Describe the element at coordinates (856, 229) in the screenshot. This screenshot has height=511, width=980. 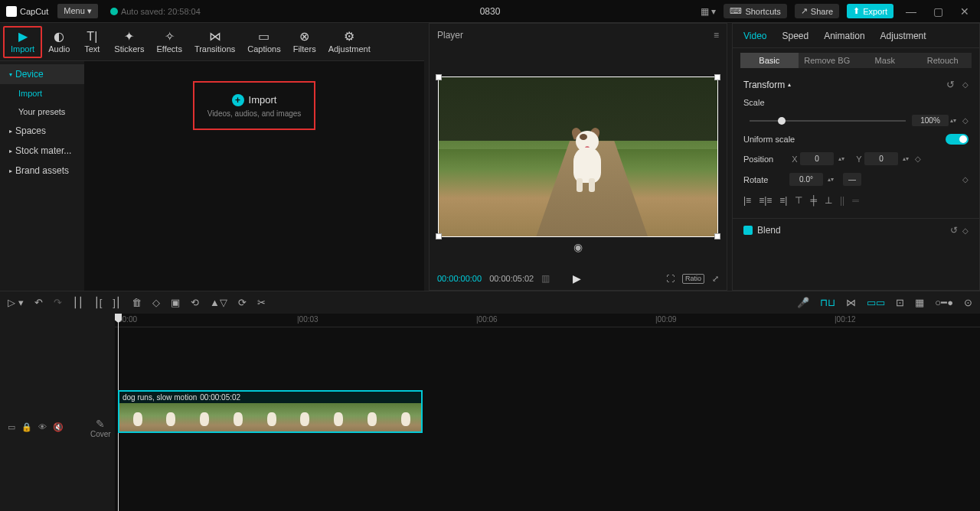
I see `blend-section: Blend ↺ ◇` at that location.